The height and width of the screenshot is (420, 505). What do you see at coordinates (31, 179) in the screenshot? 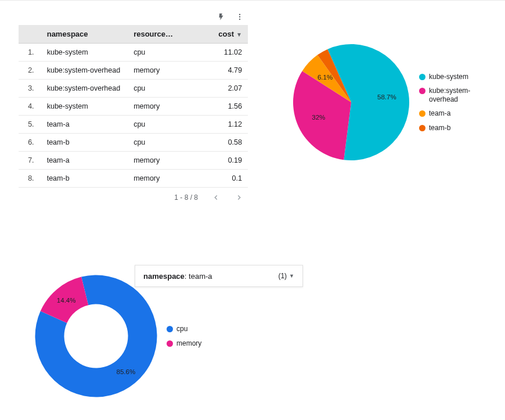
I see `row-index: 8.` at bounding box center [31, 179].